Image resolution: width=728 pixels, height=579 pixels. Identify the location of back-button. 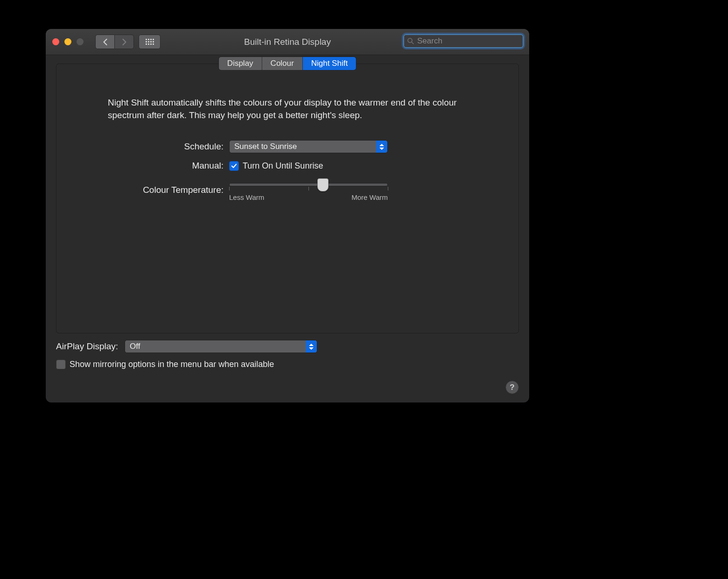
(105, 42).